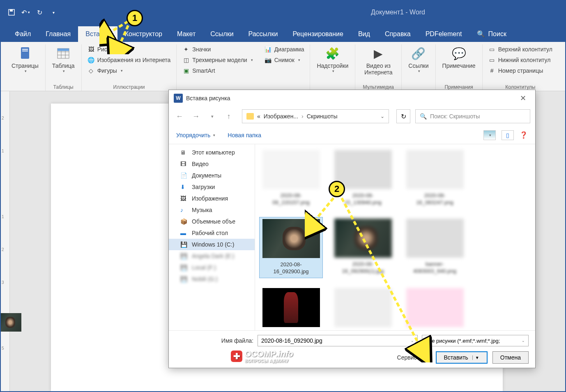 This screenshot has height=392, width=566. Describe the element at coordinates (184, 233) in the screenshot. I see `desktop-icon: ▬` at that location.